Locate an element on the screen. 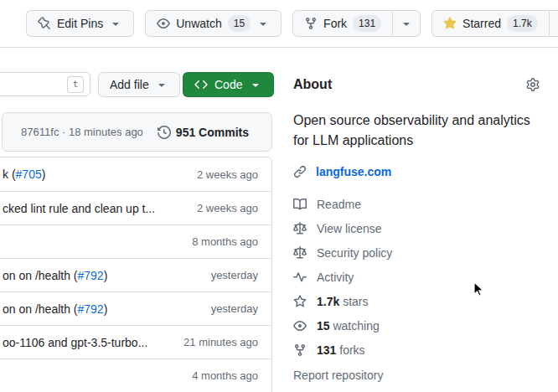 The height and width of the screenshot is (392, 558). activity-label: Activity is located at coordinates (335, 277).